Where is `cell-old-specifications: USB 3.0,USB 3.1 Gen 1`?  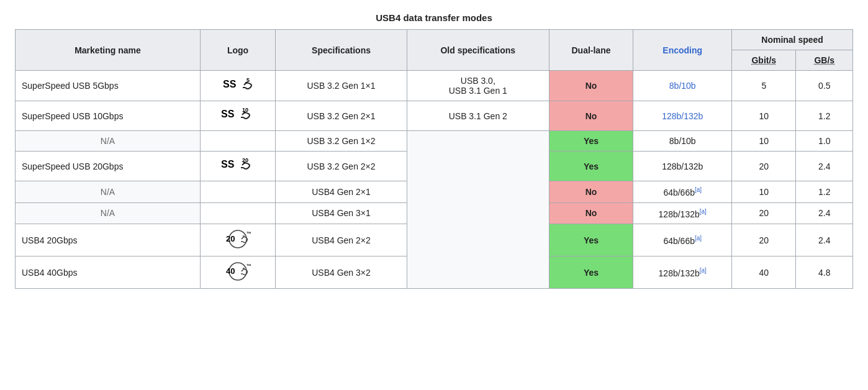 cell-old-specifications: USB 3.0,USB 3.1 Gen 1 is located at coordinates (478, 86).